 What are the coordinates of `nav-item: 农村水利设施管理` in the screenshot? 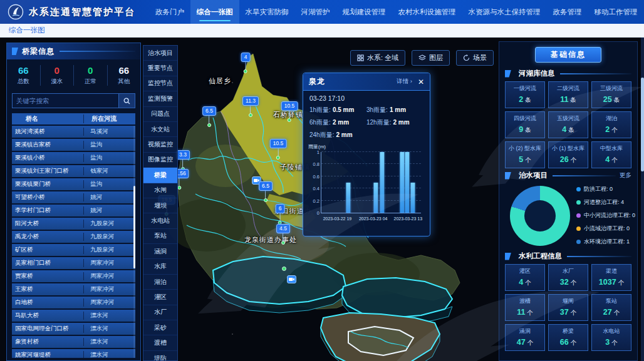 It's located at (427, 12).